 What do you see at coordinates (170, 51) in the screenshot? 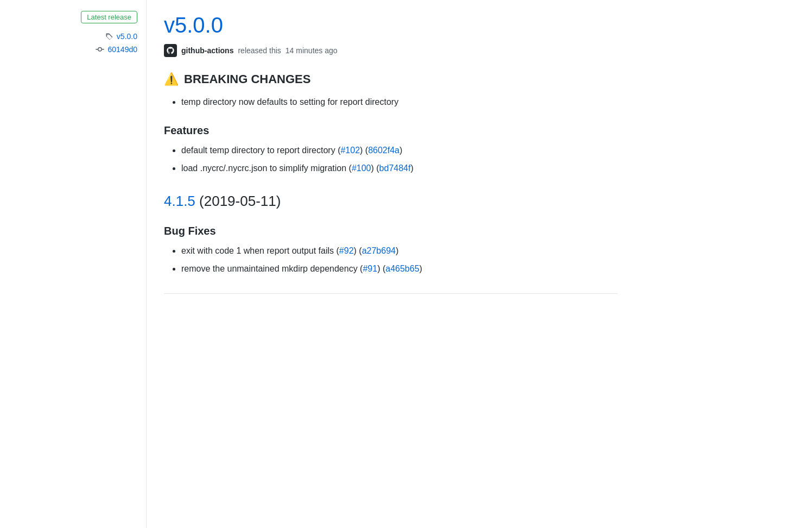
I see `author-avatar` at bounding box center [170, 51].